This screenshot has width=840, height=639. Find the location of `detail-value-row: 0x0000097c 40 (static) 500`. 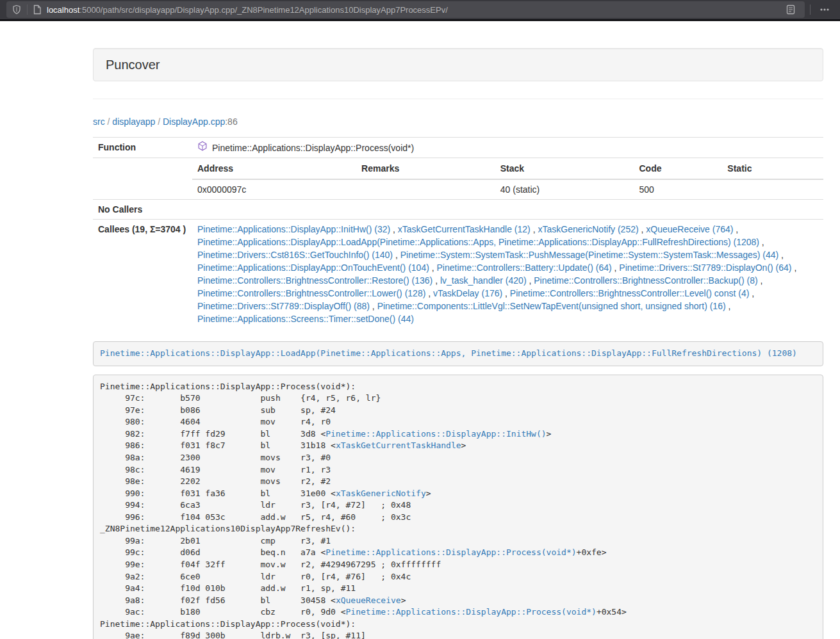

detail-value-row: 0x0000097c 40 (static) 500 is located at coordinates (507, 190).